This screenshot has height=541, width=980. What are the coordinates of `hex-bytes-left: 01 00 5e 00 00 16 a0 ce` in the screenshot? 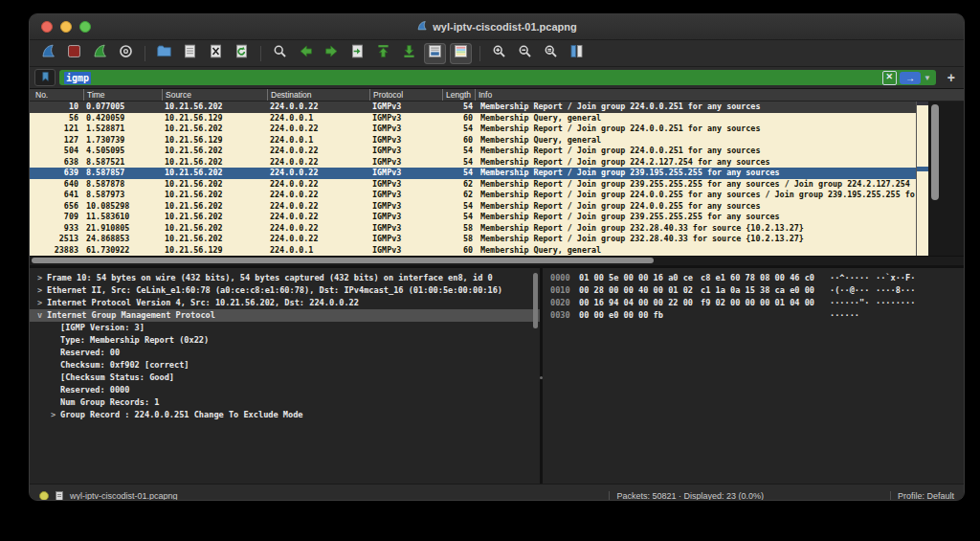 It's located at (637, 278).